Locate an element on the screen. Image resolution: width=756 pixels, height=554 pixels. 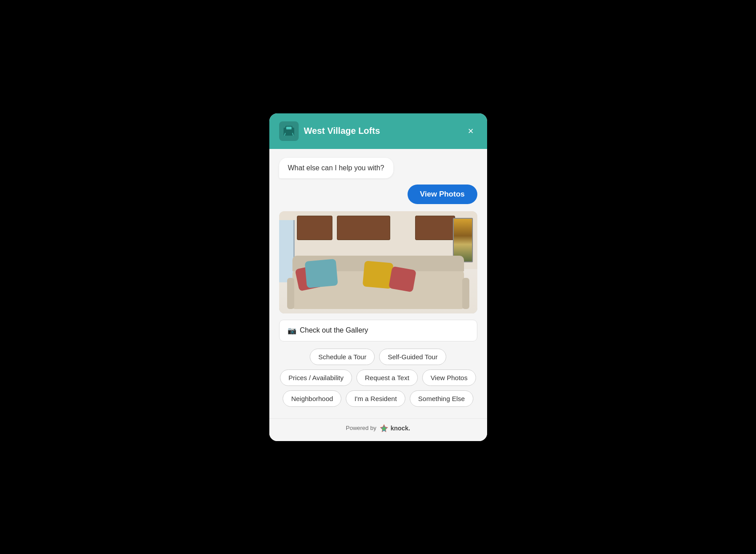
chip-resident: I'm a Resident is located at coordinates (375, 398).